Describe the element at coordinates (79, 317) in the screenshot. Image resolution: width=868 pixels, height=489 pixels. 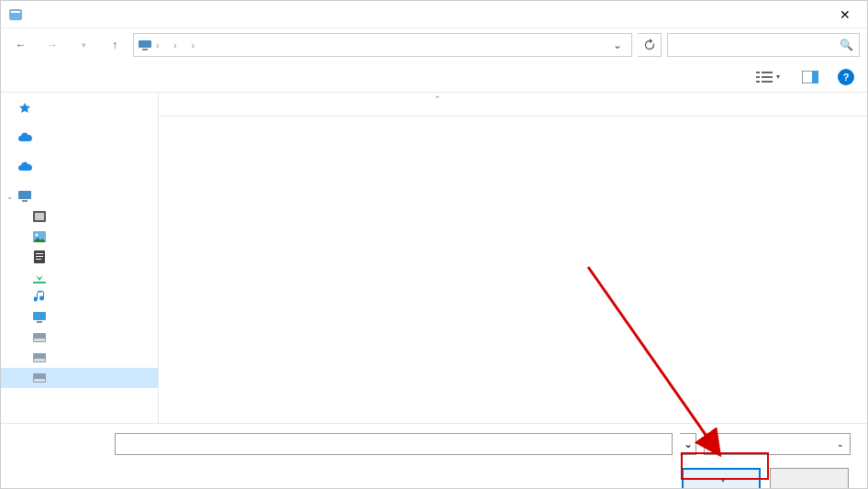
I see `sidebar-desktop` at that location.